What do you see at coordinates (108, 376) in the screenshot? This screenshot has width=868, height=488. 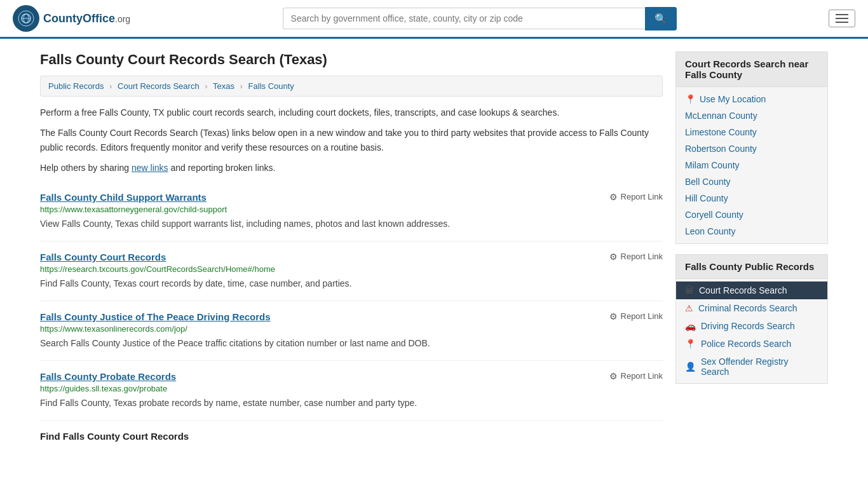 I see `result-title: Falls County Probate Records` at bounding box center [108, 376].